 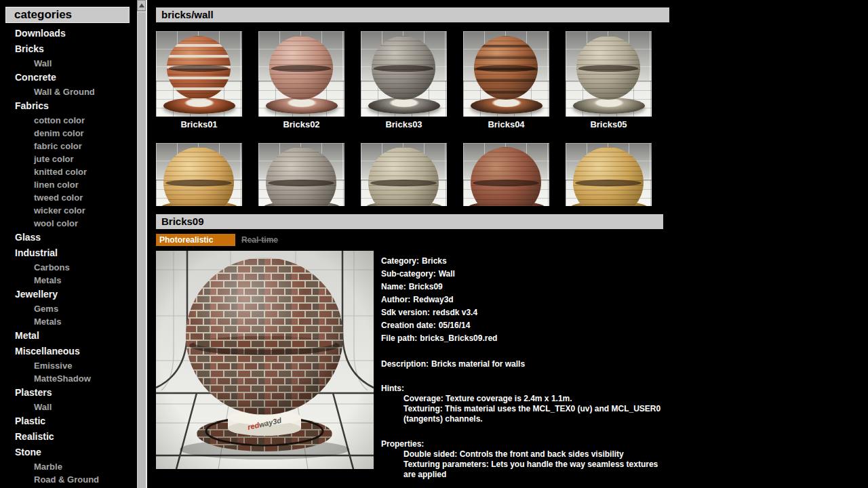 I want to click on sidebar-item-label: Miscellaneous, so click(x=47, y=351).